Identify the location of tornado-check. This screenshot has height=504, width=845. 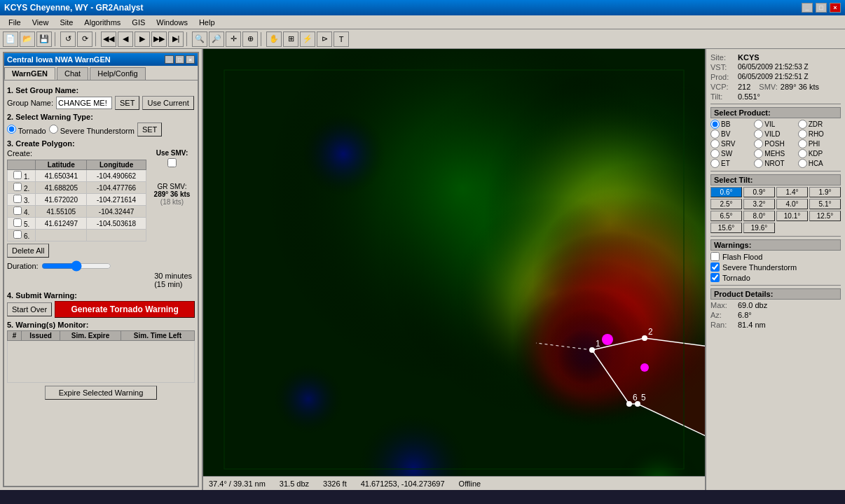
(715, 277).